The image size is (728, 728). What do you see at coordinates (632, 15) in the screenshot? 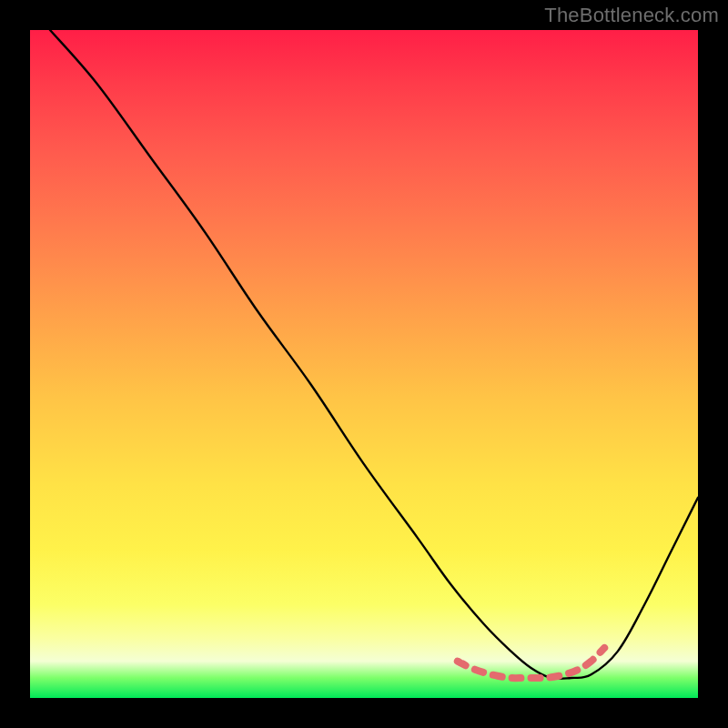
I see `watermark-text: TheBottleneck.com` at bounding box center [632, 15].